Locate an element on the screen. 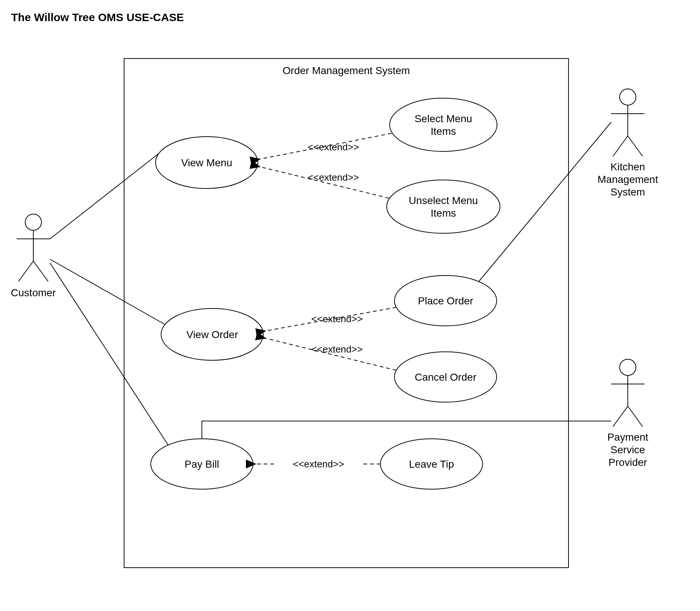 Image resolution: width=700 pixels, height=611 pixels. extend-unselectmenu-viewmenu-label: <<extend>> is located at coordinates (333, 177).